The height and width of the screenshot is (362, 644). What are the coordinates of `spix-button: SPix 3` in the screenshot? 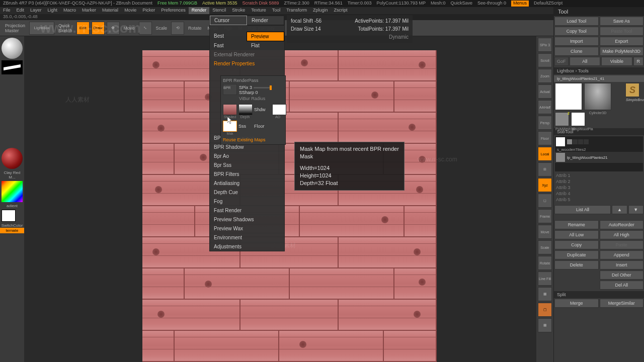 It's located at (545, 45).